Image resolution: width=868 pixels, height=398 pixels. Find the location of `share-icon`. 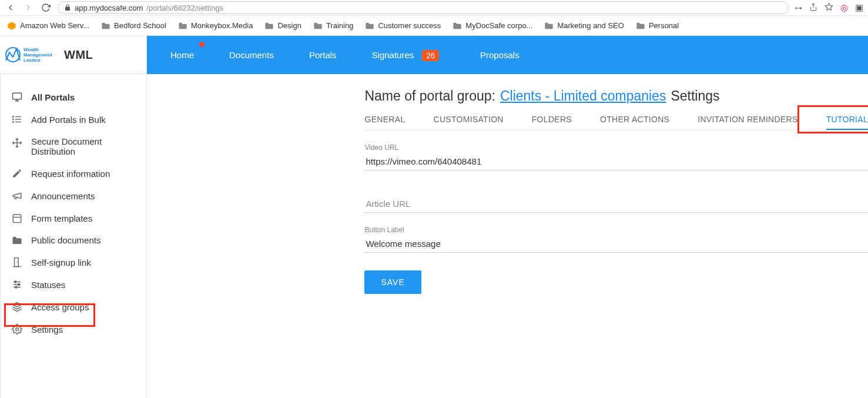

share-icon is located at coordinates (813, 8).